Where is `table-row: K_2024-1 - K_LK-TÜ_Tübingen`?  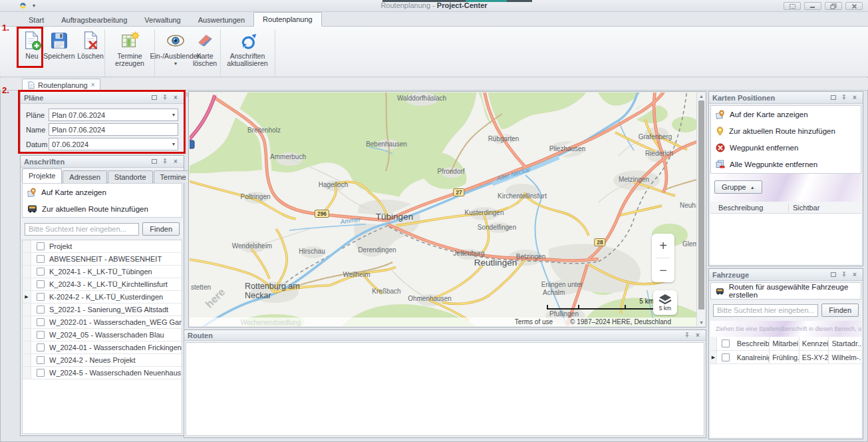 table-row: K_2024-1 - K_LK-TÜ_Tübingen is located at coordinates (102, 272).